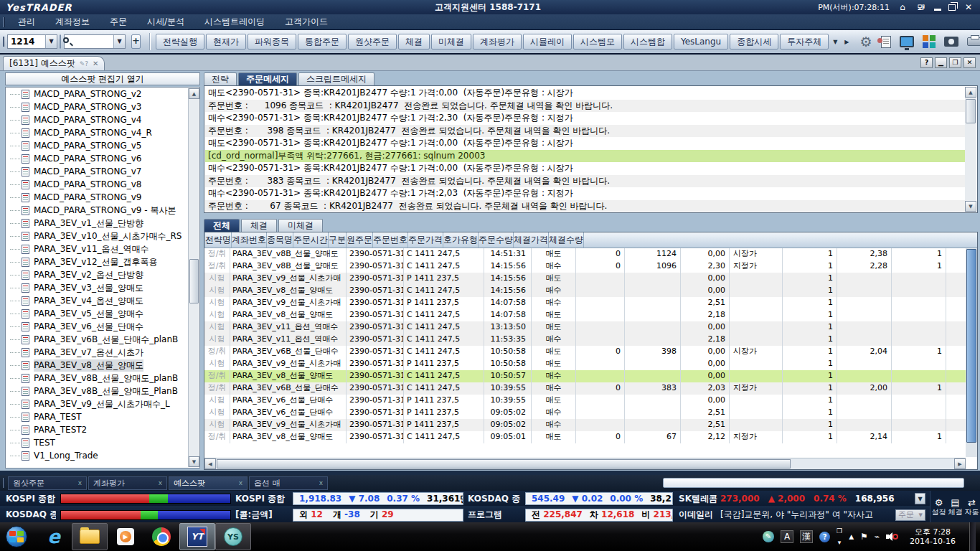 This screenshot has width=980, height=551. Describe the element at coordinates (910, 515) in the screenshot. I see `news-combo: 주문 ▼` at that location.